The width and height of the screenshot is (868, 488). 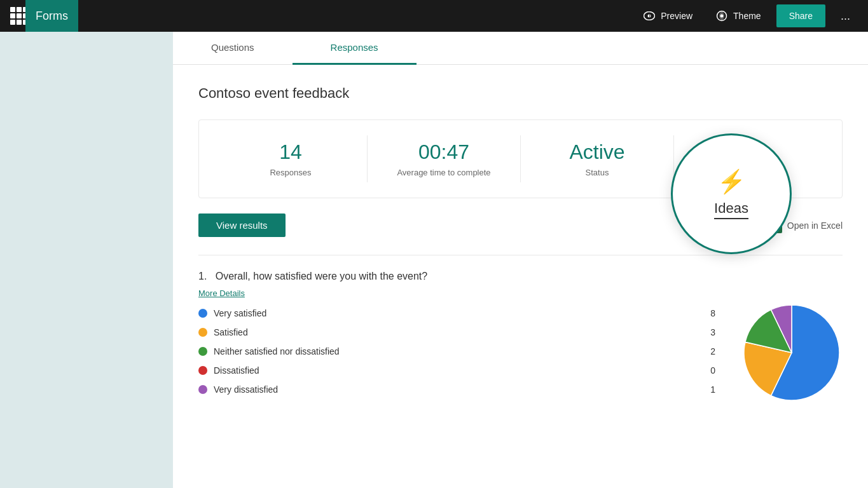 I want to click on answer-count: 2, so click(x=710, y=351).